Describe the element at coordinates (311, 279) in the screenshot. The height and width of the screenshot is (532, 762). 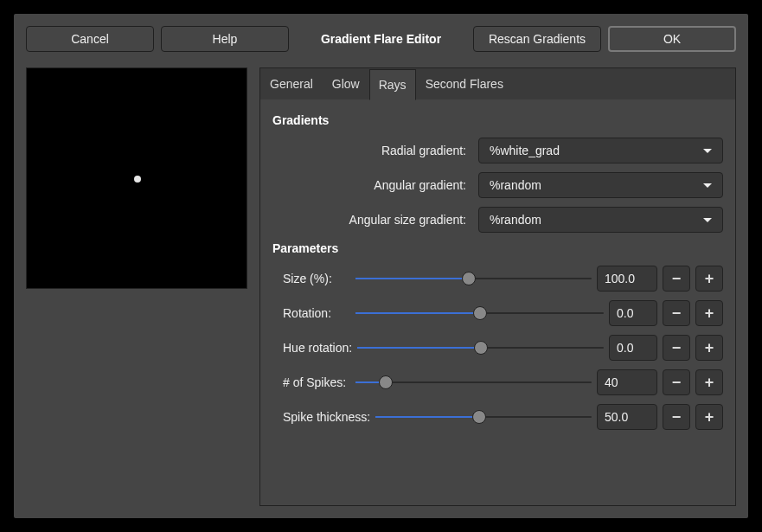
I see `size-label: Size (%):` at that location.